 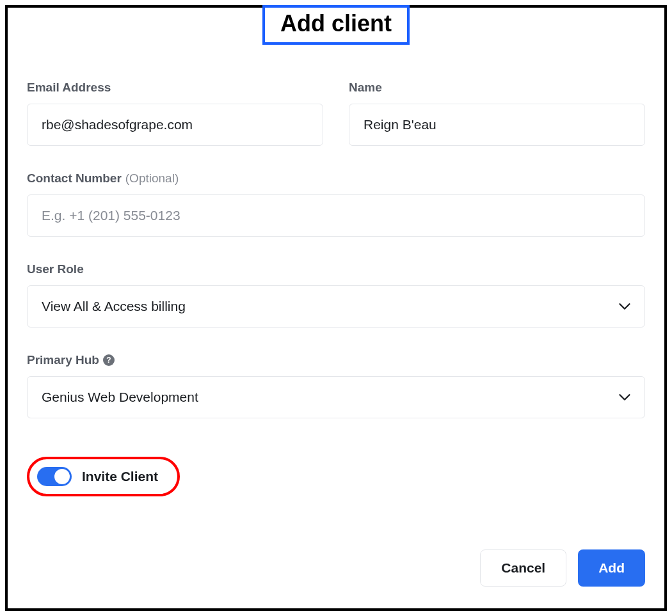 I want to click on hub-field-group: Primary Hub ? Genius Web Development, so click(x=336, y=386).